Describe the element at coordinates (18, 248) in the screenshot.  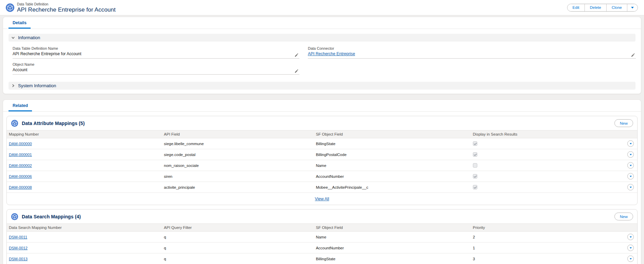
I see `record-link: DSM-0012` at that location.